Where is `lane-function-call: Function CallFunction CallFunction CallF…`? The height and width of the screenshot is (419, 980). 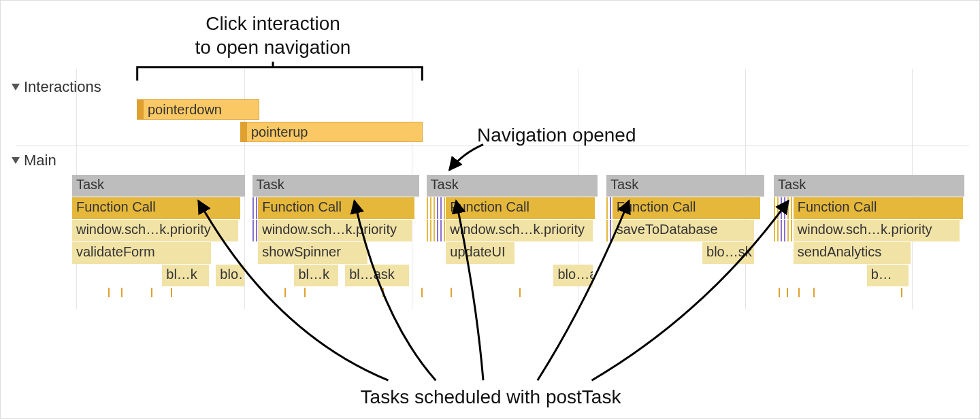
lane-function-call: Function CallFunction CallFunction CallF… is located at coordinates (490, 208).